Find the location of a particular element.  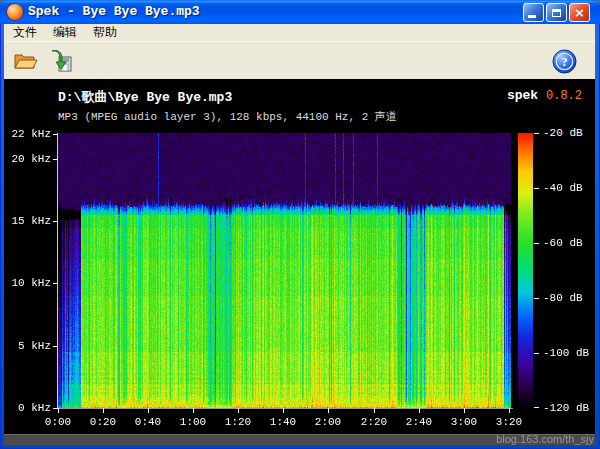

open-folder-icon is located at coordinates (25, 61).